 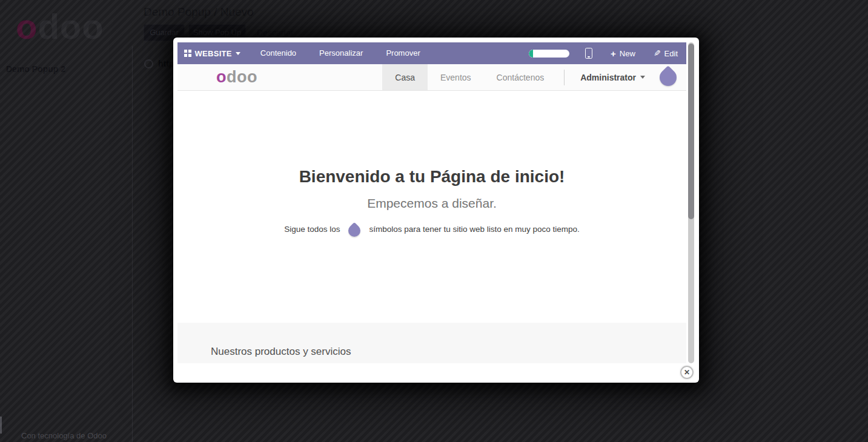 What do you see at coordinates (628, 53) in the screenshot?
I see `new-button-label: New` at bounding box center [628, 53].